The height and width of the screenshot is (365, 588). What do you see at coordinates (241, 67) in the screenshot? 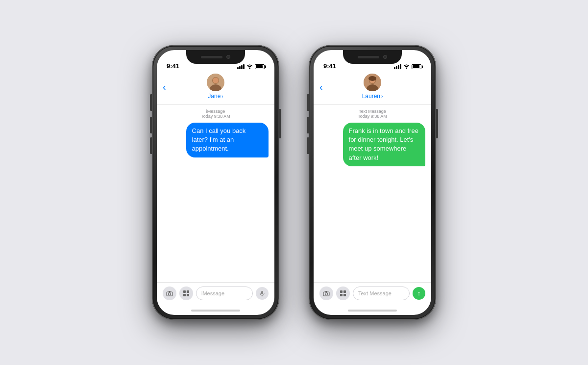
I see `signal-bars-left` at bounding box center [241, 67].